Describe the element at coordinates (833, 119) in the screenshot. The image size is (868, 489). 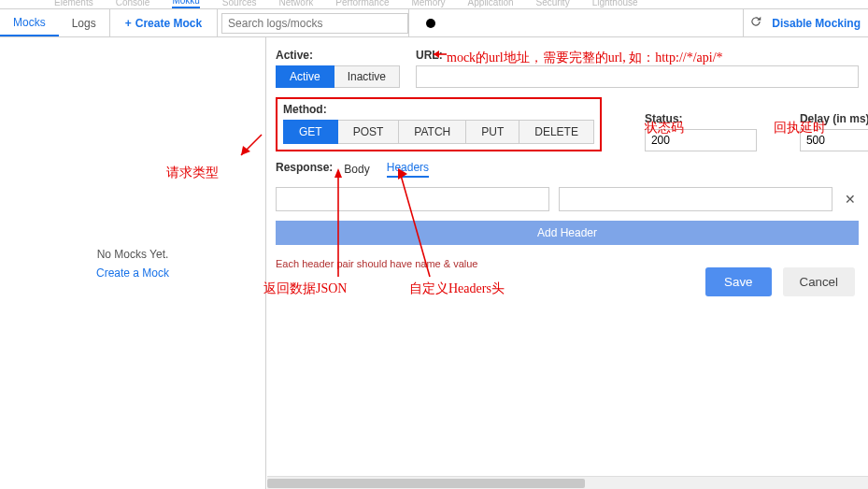
I see `delay-label: Delay (in ms):` at that location.